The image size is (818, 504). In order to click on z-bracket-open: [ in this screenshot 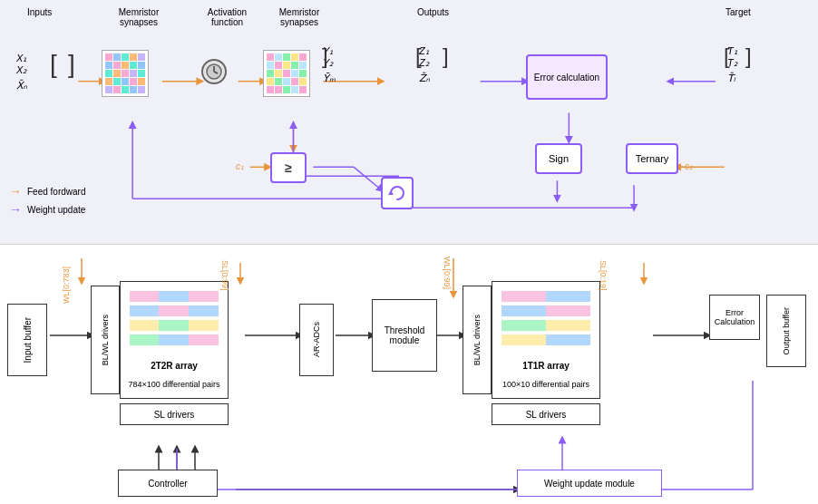, I will do `click(419, 56)`.